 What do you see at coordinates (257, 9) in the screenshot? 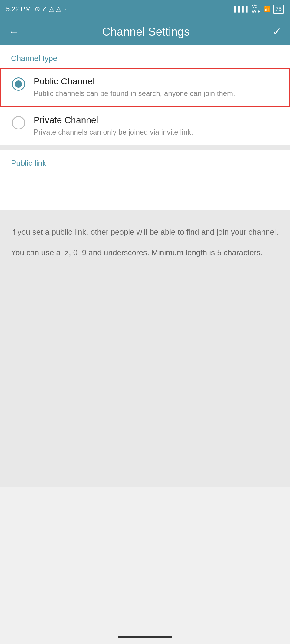
I see `vo-wifi-icon: VoWiFi` at bounding box center [257, 9].